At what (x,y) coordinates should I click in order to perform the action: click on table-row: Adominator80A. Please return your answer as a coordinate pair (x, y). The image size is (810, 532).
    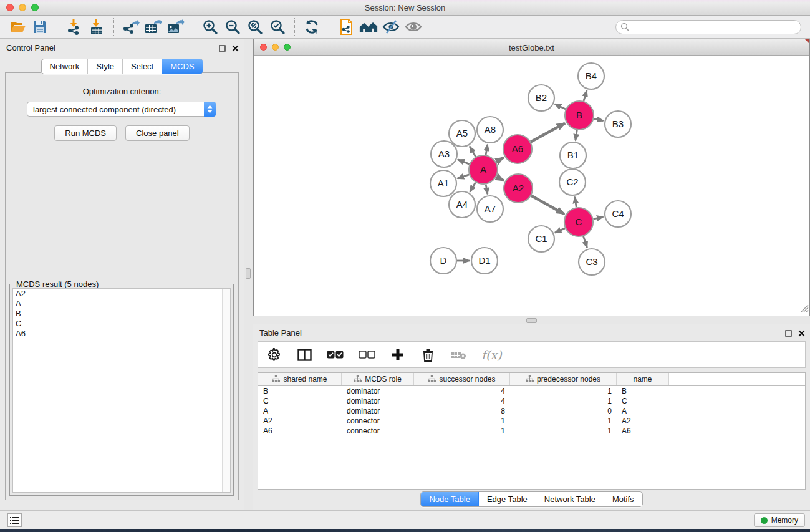
    Looking at the image, I should click on (531, 411).